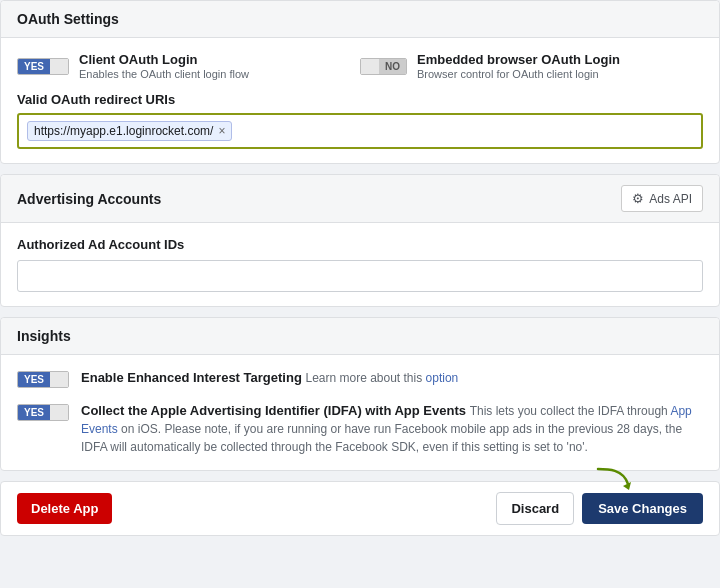 The height and width of the screenshot is (588, 720). What do you see at coordinates (360, 66) in the screenshot?
I see `oauth-toggles-row: YES Client OAuth Login Enables the OAuth…` at bounding box center [360, 66].